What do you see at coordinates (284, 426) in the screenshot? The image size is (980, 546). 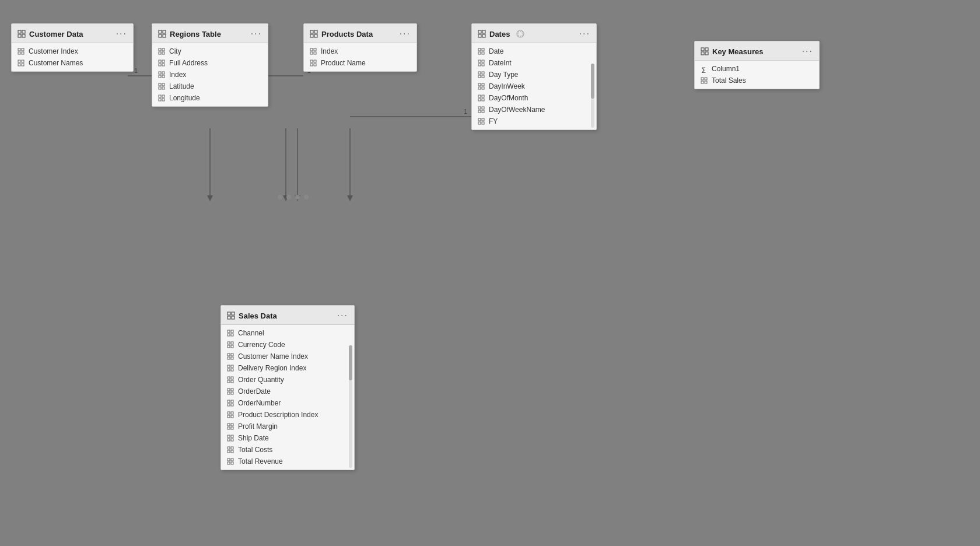 I see `table-row: Profit Margin` at bounding box center [284, 426].